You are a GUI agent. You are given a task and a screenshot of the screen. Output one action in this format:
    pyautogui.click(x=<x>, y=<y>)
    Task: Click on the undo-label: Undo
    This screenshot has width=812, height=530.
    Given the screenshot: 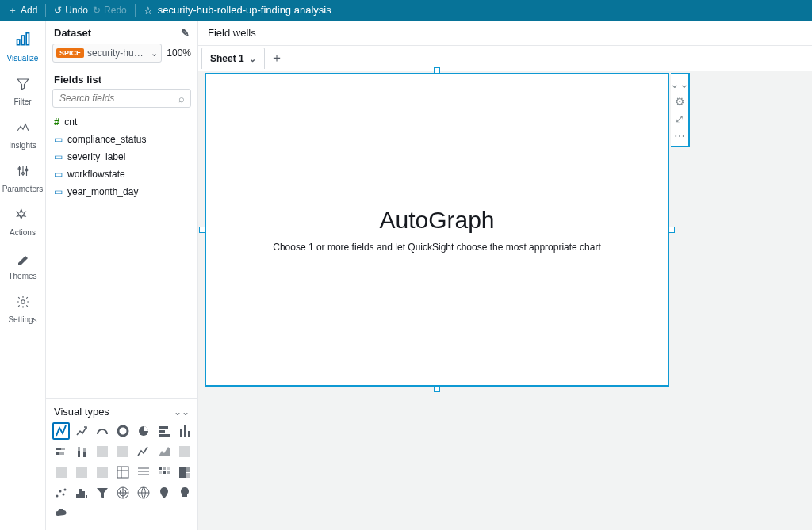 What is the action you would take?
    pyautogui.click(x=76, y=10)
    